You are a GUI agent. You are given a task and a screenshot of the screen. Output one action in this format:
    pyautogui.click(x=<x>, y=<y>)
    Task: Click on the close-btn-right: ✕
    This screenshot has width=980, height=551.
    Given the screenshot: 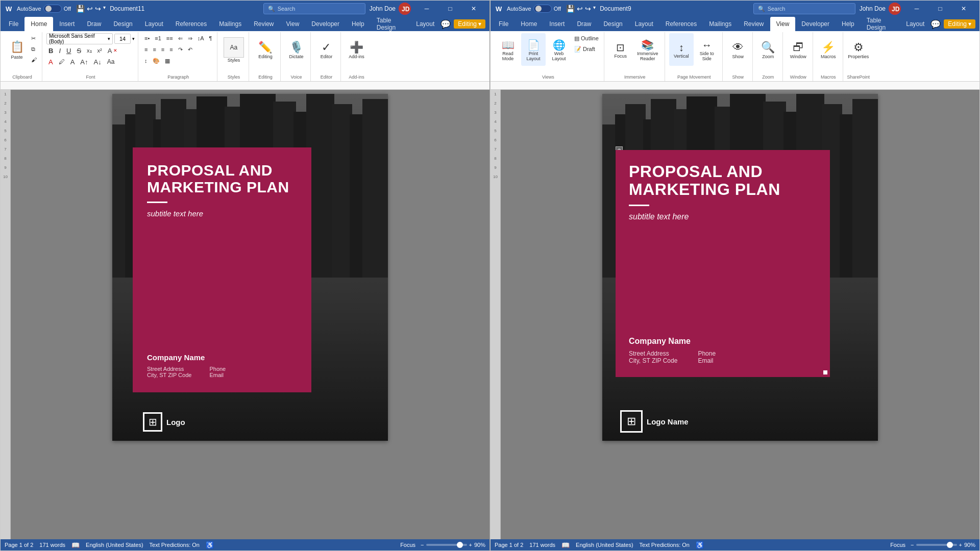 What is the action you would take?
    pyautogui.click(x=964, y=9)
    